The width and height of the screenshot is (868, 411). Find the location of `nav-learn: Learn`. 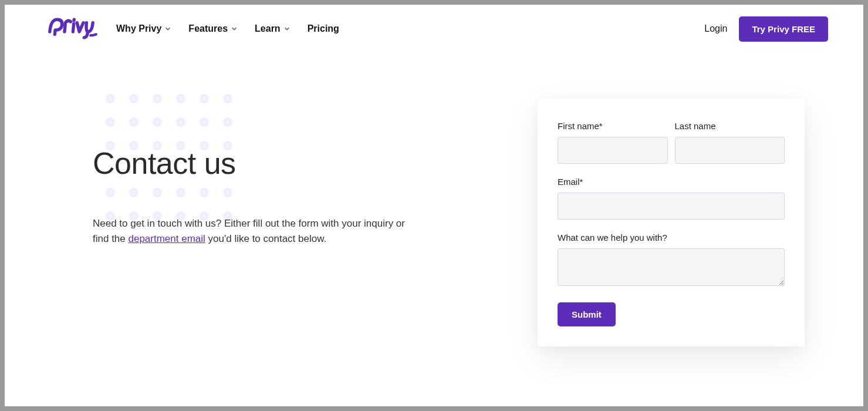

nav-learn: Learn is located at coordinates (272, 29).